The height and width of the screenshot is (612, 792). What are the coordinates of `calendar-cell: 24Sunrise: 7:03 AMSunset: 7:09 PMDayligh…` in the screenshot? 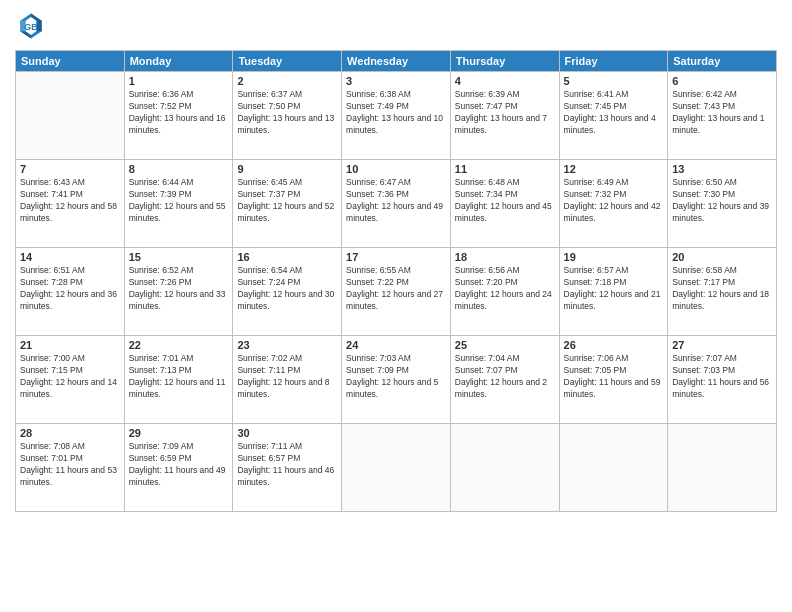 It's located at (396, 380).